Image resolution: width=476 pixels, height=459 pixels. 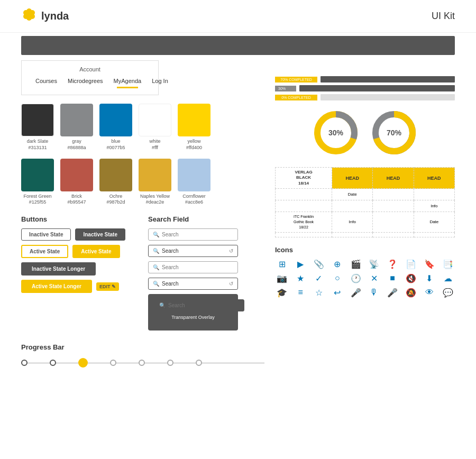 I want to click on donut-70-label: 70%, so click(x=394, y=133).